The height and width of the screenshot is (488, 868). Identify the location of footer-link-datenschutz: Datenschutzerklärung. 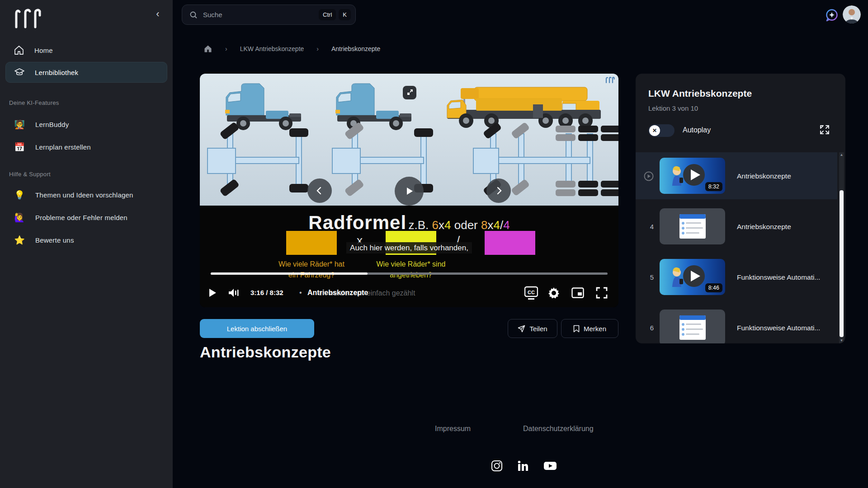
(558, 429).